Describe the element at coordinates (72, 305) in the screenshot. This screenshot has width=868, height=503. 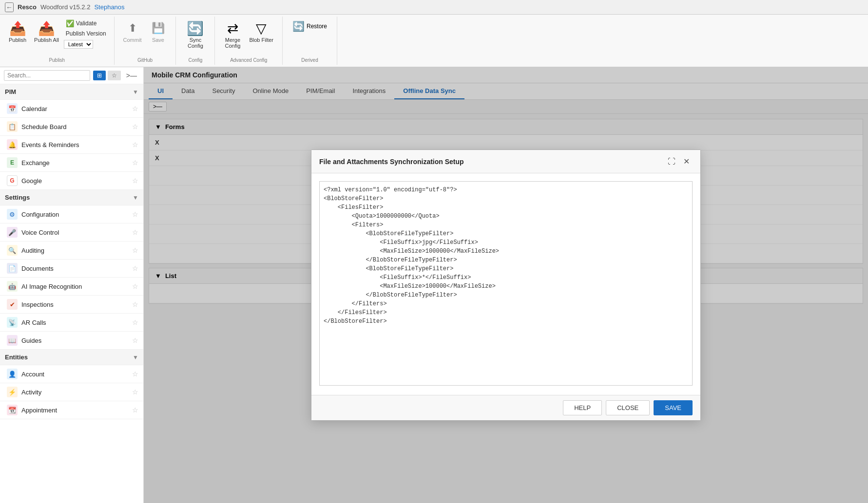
I see `sidebar-item-inspections: ✔ Inspections ☆` at that location.